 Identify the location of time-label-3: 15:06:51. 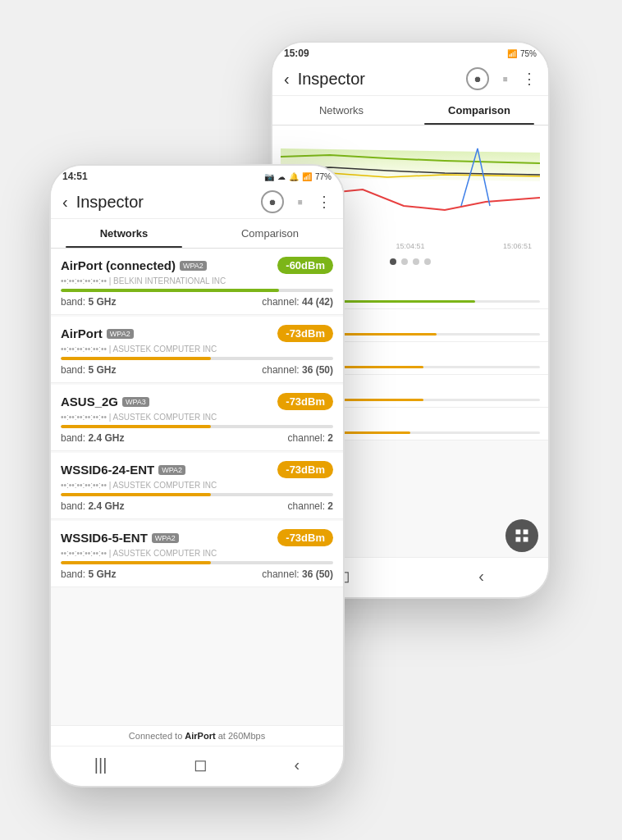
(517, 246).